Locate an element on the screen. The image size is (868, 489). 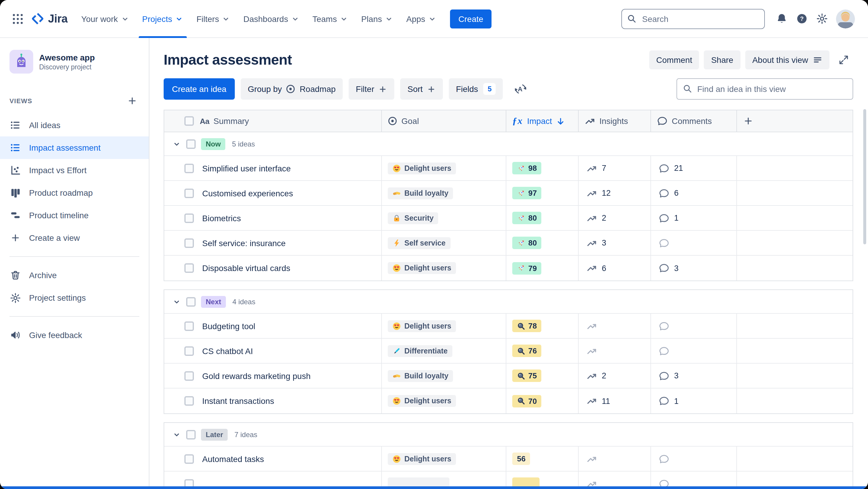
nav-item-filters: Filters is located at coordinates (214, 19).